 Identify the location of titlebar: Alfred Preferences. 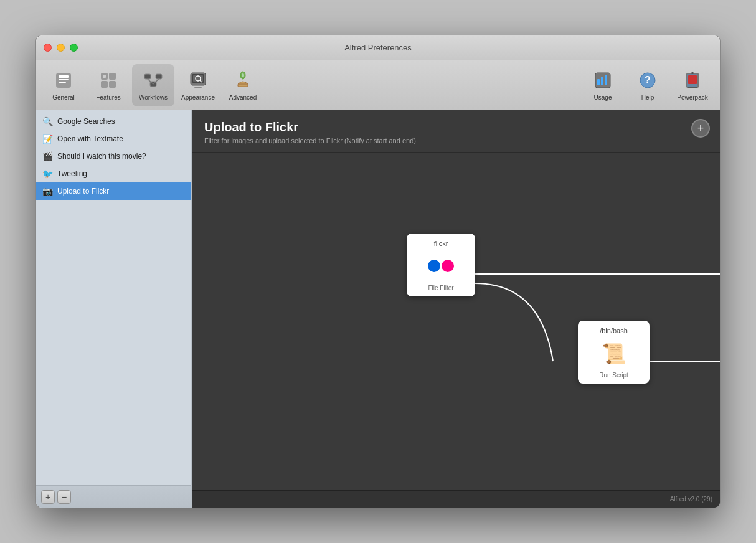
(378, 48).